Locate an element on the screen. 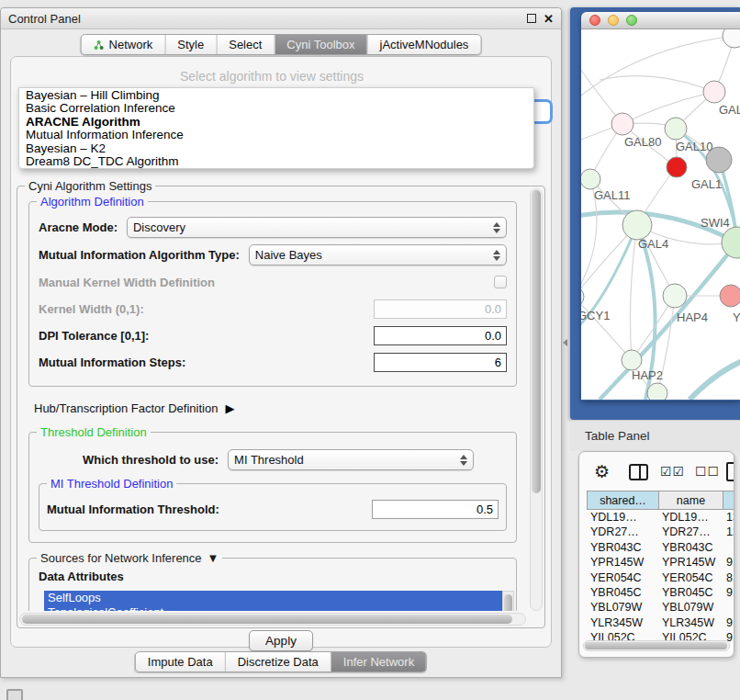 The height and width of the screenshot is (700, 740). close-icon: ✕ is located at coordinates (549, 18).